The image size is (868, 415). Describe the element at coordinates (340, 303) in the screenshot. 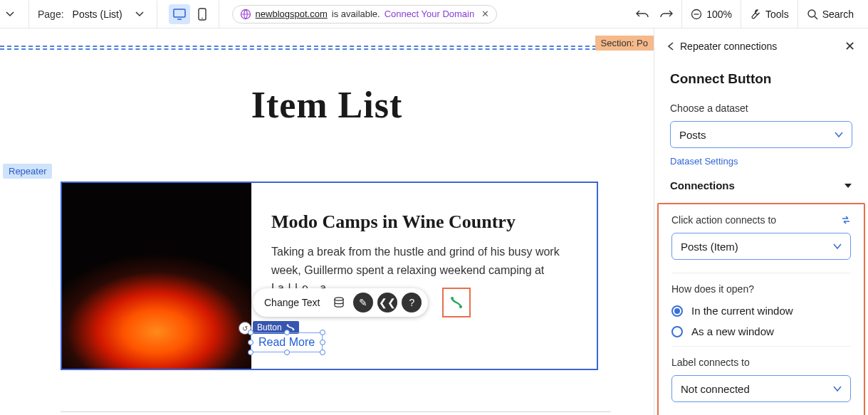

I see `element-action-bar: Change Text ✎ ❮❮ ?` at that location.